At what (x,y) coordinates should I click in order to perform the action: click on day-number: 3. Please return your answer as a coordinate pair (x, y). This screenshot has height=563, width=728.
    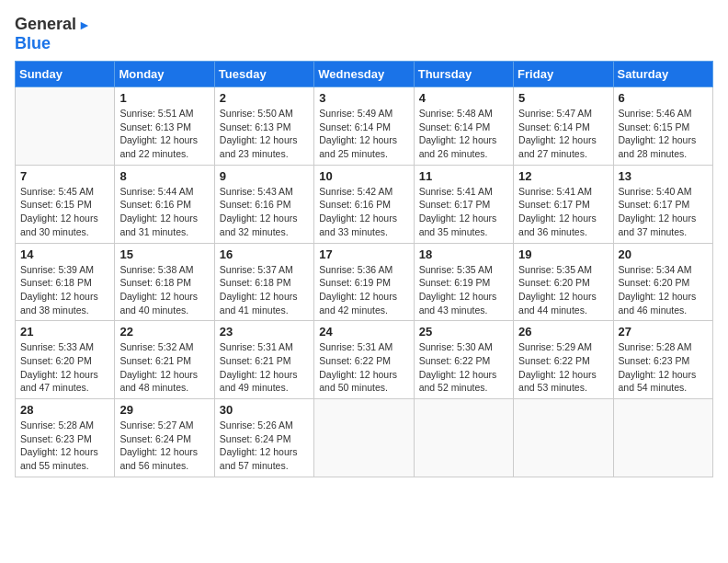
    Looking at the image, I should click on (364, 98).